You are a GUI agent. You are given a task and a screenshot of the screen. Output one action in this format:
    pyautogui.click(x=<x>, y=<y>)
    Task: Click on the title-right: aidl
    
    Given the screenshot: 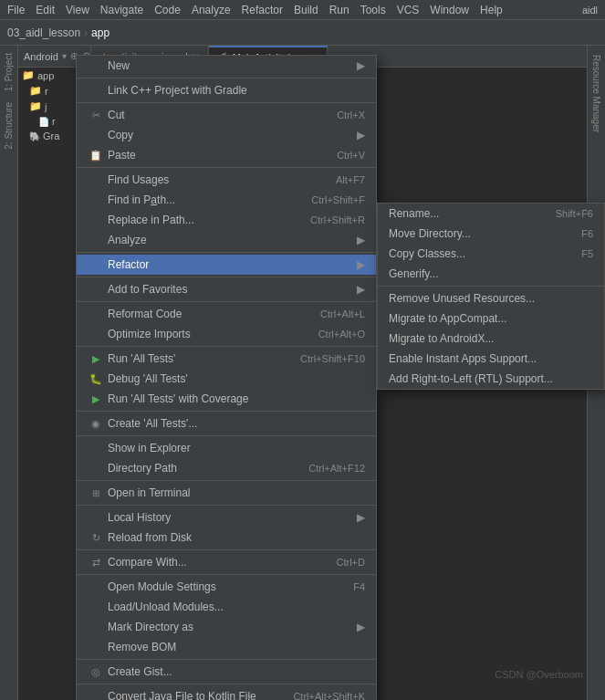 What is the action you would take?
    pyautogui.click(x=589, y=10)
    